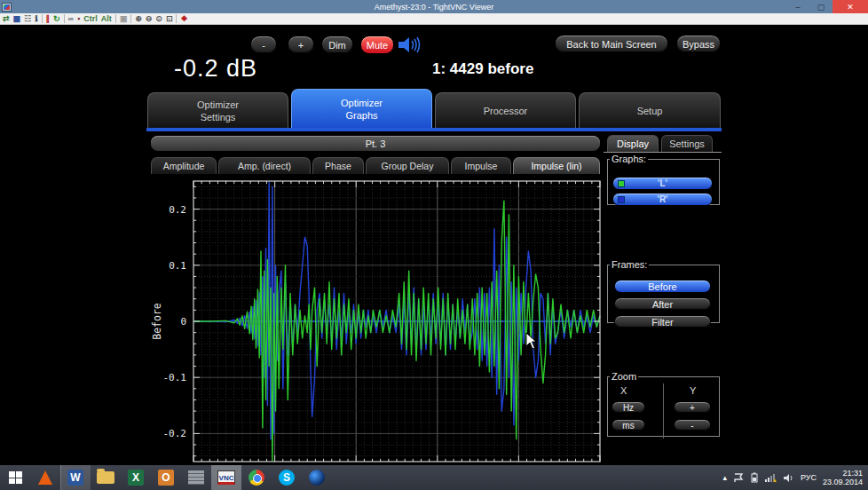 Image resolution: width=868 pixels, height=490 pixels. I want to click on volume-plus-button: +, so click(301, 44).